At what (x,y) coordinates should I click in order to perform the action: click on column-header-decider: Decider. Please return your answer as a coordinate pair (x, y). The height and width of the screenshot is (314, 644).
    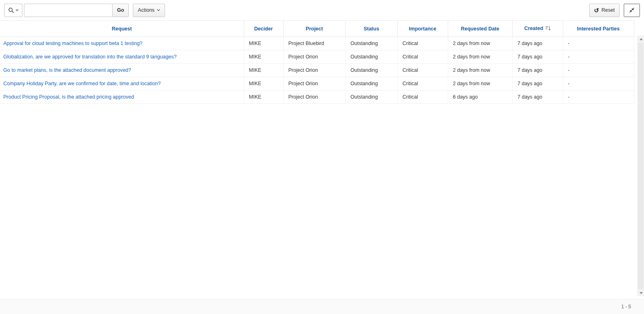
    Looking at the image, I should click on (263, 29).